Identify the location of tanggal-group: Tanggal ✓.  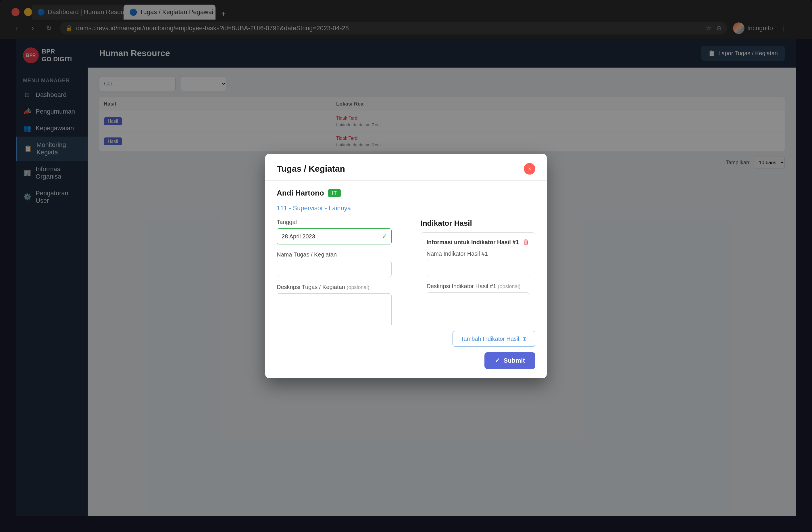
(334, 232).